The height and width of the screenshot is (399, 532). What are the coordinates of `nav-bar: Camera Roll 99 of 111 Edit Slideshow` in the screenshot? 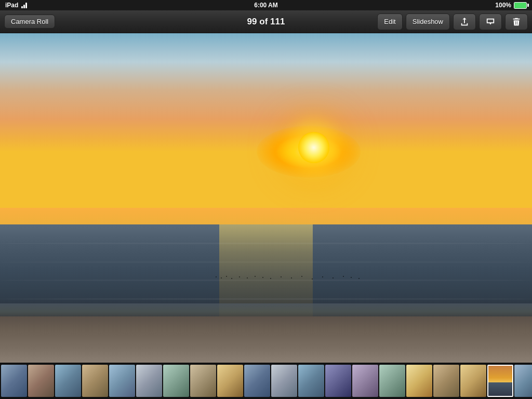 It's located at (266, 22).